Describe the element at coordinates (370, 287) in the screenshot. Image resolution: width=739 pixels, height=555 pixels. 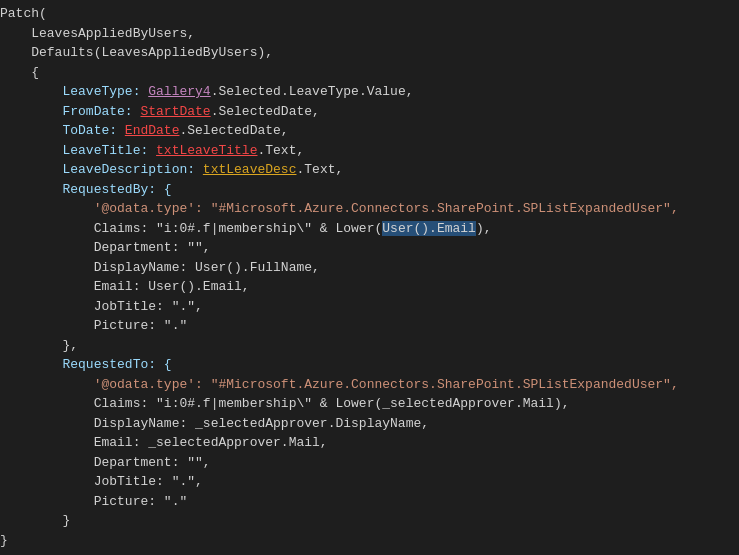
I see `code-line: Email: User().Email,` at that location.